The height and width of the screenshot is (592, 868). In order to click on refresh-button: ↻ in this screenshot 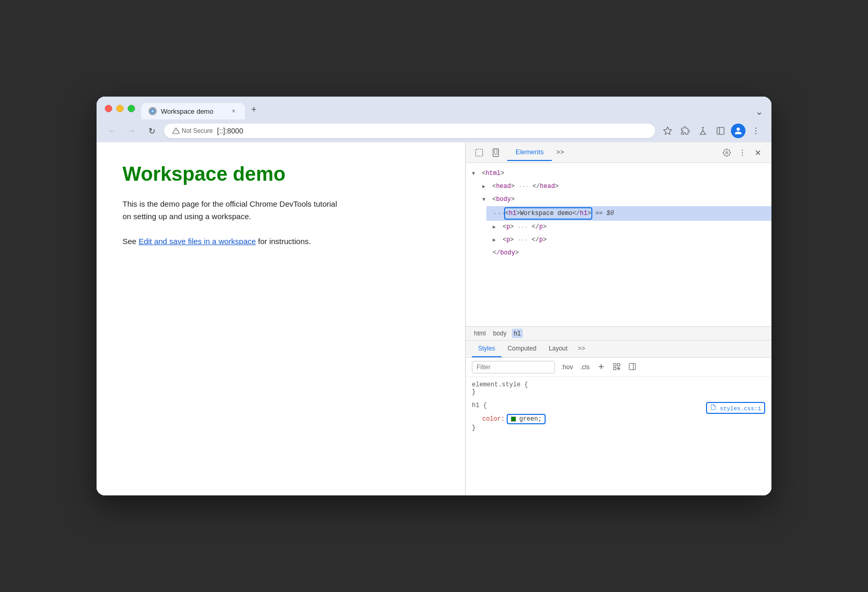, I will do `click(152, 131)`.